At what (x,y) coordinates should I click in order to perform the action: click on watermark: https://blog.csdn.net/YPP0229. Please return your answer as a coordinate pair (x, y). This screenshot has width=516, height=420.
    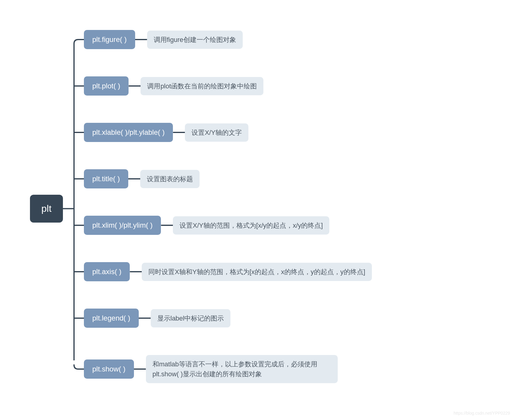
    Looking at the image, I should click on (482, 413).